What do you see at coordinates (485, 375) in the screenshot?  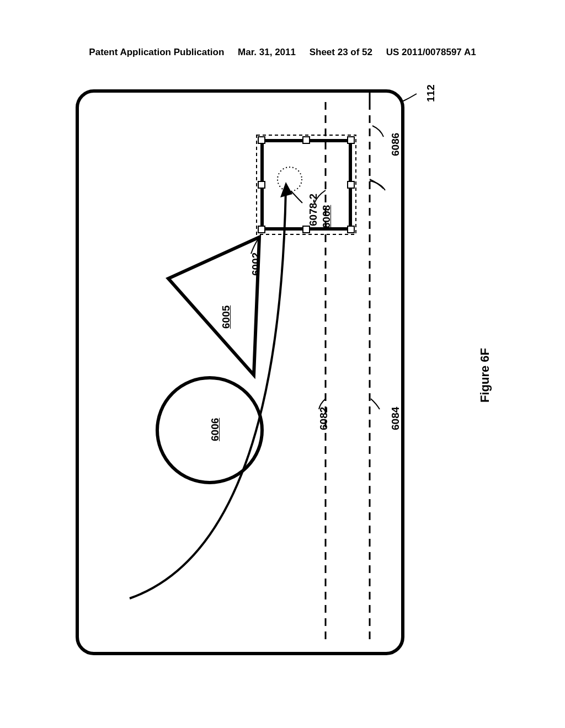 I see `figure-caption: Figure 6F` at bounding box center [485, 375].